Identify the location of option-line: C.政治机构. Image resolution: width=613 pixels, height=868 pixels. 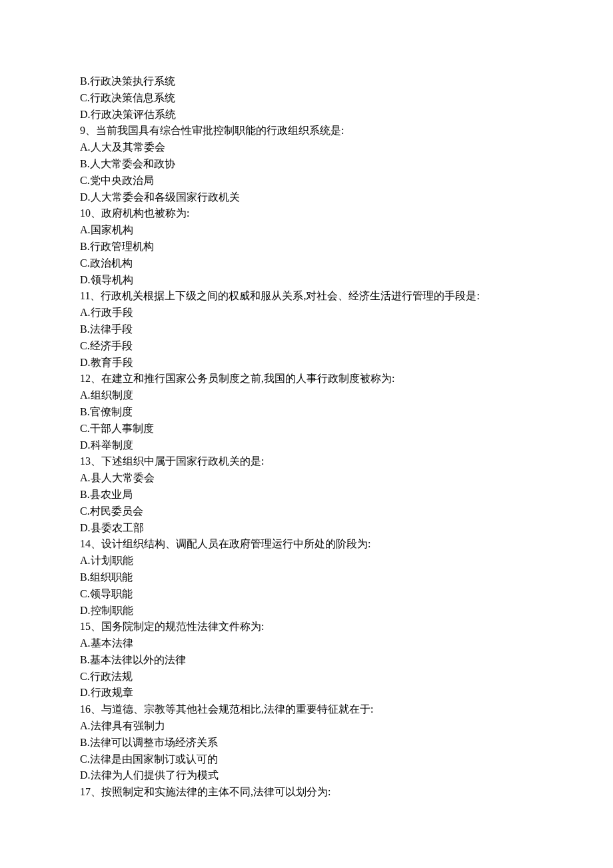
(313, 264).